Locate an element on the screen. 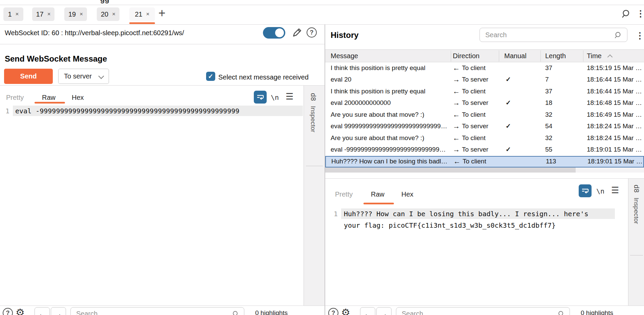  viewer-tab-raw: Raw is located at coordinates (378, 194).